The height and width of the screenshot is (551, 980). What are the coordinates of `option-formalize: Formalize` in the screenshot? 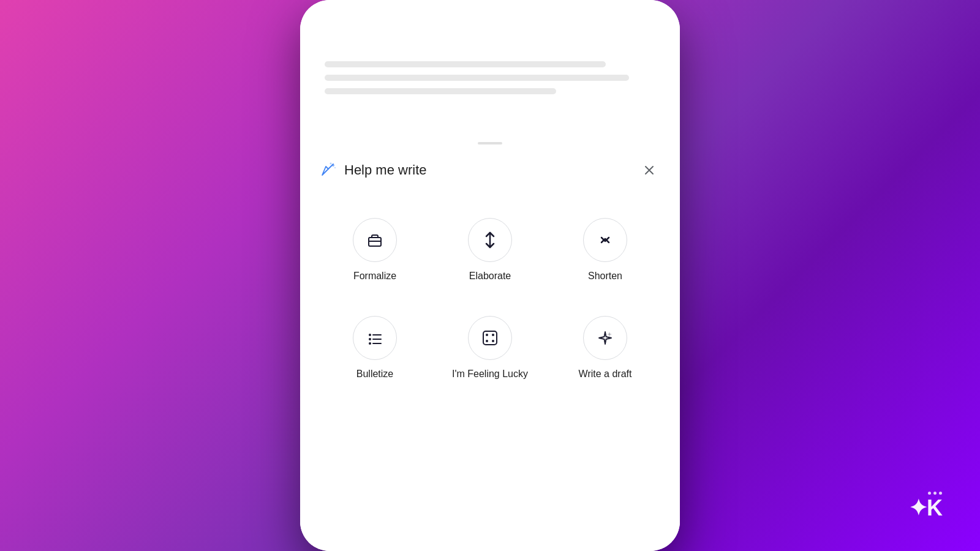 It's located at (375, 250).